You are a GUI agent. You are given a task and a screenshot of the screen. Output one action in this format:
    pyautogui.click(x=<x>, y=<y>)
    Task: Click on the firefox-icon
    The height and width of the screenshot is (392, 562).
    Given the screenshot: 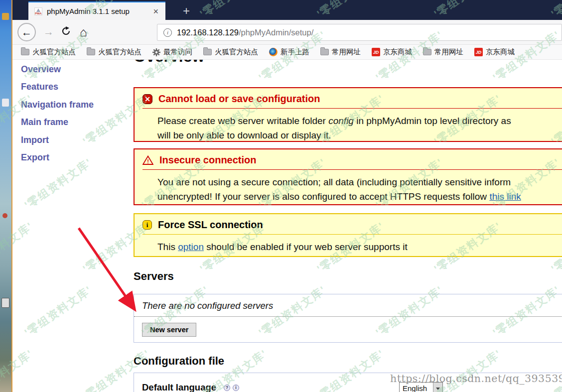 What is the action you would take?
    pyautogui.click(x=273, y=52)
    